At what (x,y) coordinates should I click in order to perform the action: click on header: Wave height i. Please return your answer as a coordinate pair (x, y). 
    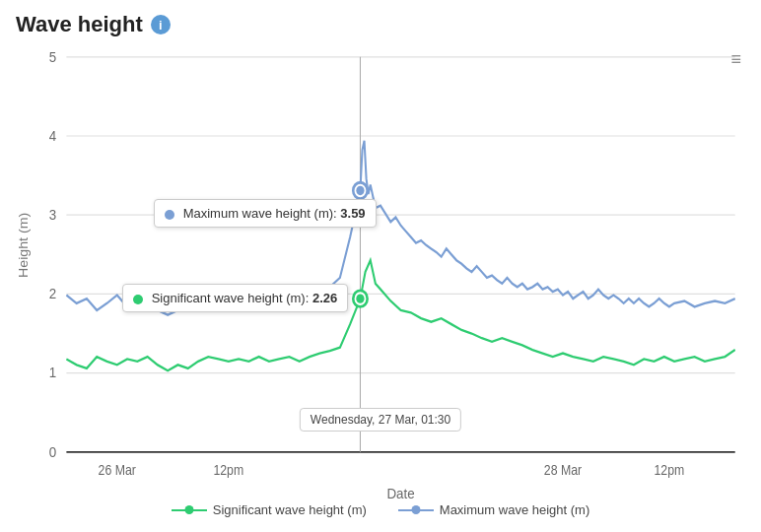
    Looking at the image, I should click on (380, 25).